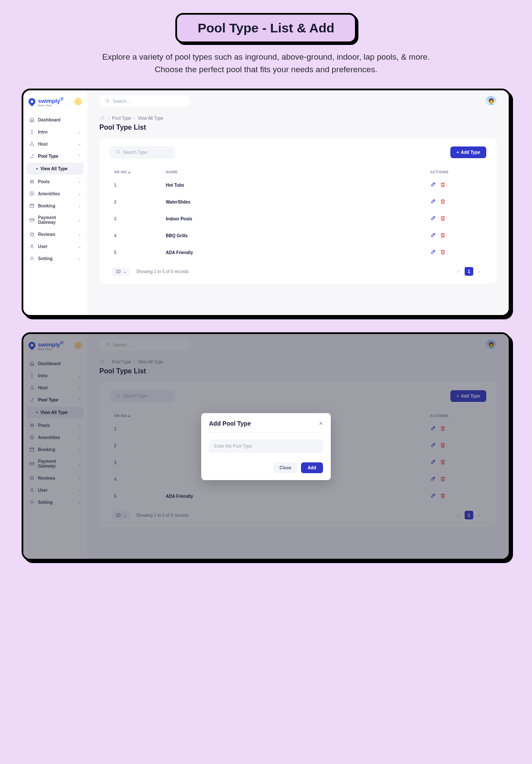 This screenshot has width=532, height=764. What do you see at coordinates (32, 490) in the screenshot?
I see `user-icon` at bounding box center [32, 490].